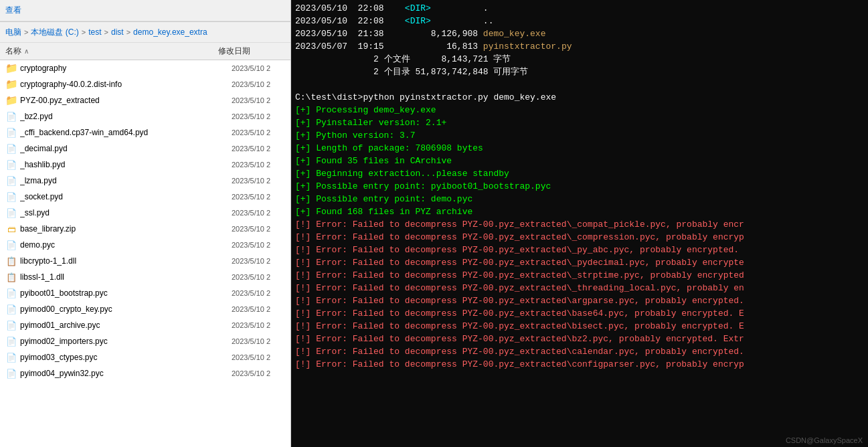  What do you see at coordinates (824, 440) in the screenshot?
I see `watermark: CSDN@GalaxySpaceX` at bounding box center [824, 440].